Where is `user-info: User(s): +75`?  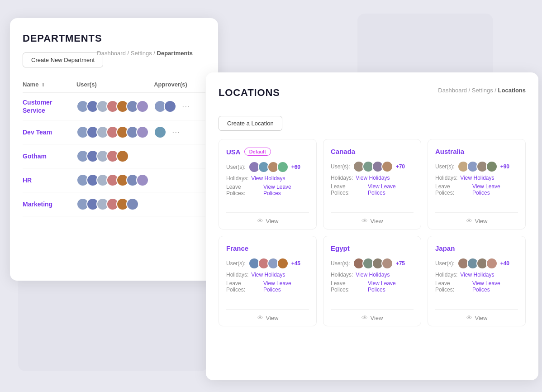 user-info: User(s): +75 is located at coordinates (372, 263).